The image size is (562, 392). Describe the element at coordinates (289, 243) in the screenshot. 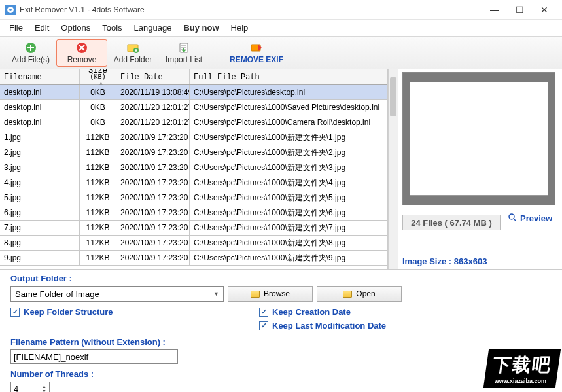

I see `cell-path: C:\Users\pc\Pictures\1000\新建文件夹\8.jpg` at that location.